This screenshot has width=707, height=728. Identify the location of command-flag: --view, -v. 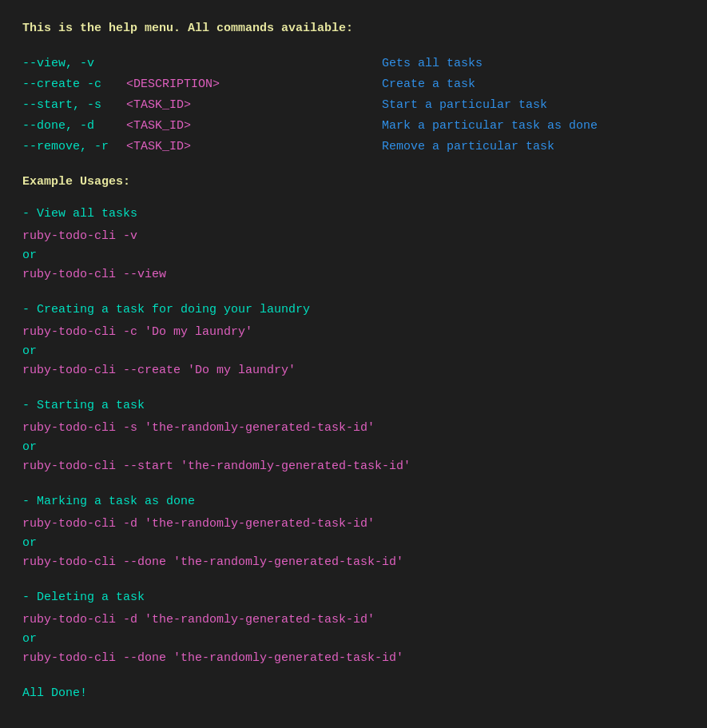
(74, 64).